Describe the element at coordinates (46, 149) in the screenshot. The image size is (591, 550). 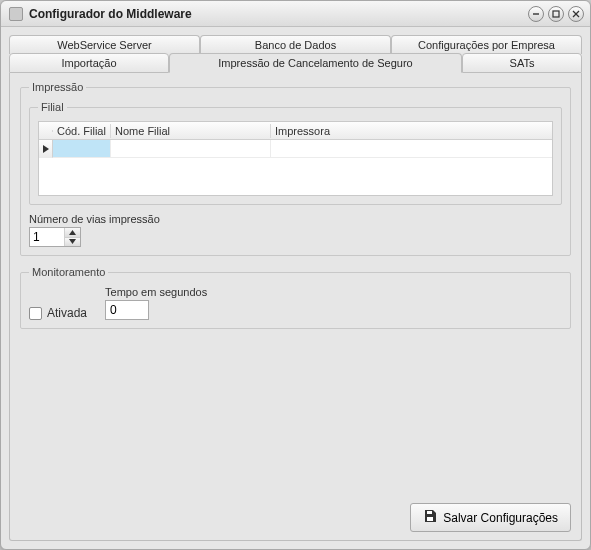
I see `row-indicator-icon` at that location.